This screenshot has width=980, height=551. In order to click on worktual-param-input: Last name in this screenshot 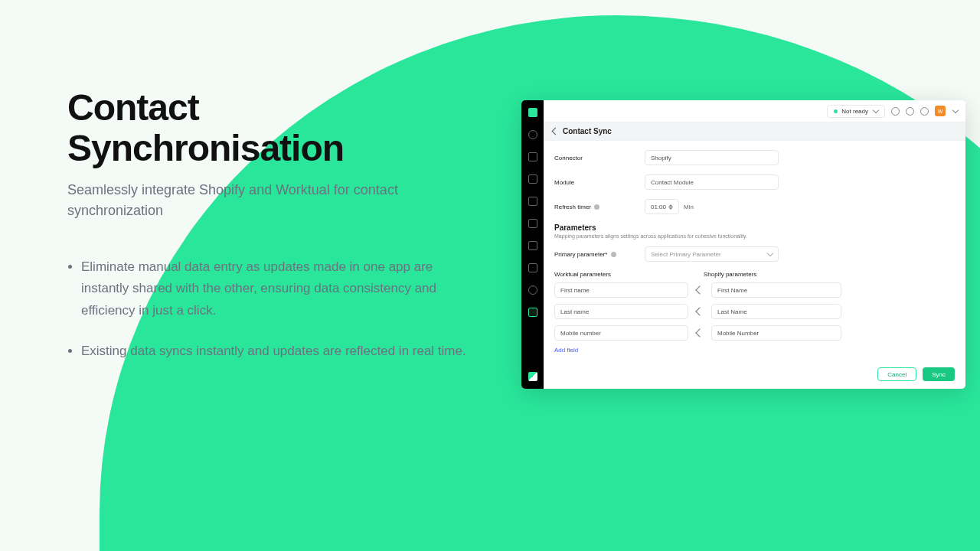, I will do `click(622, 311)`.